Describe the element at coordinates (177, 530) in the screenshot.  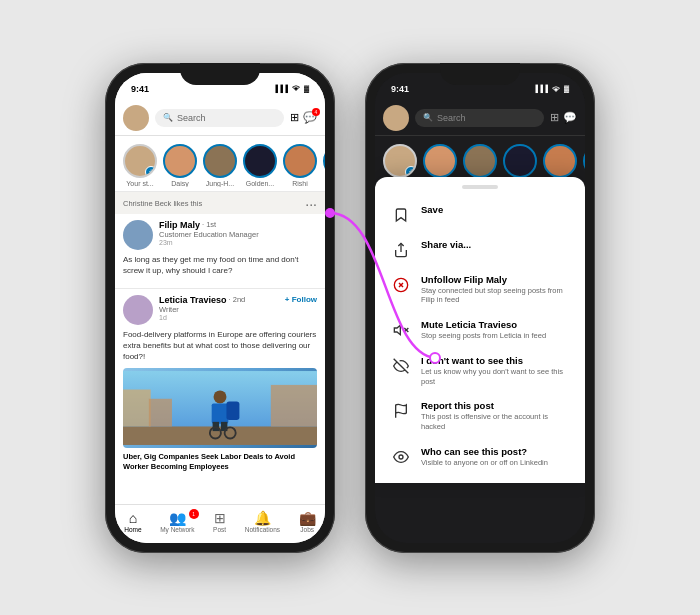
I see `nav-network-label: My Network` at that location.